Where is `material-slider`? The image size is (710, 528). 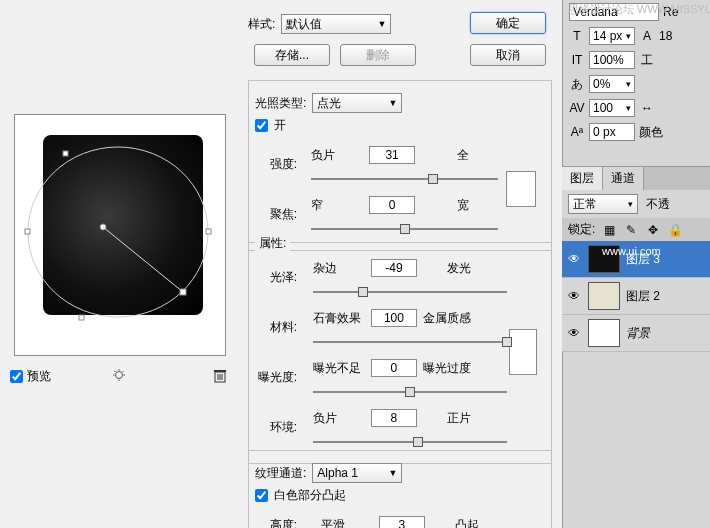
material-slider is located at coordinates (410, 342).